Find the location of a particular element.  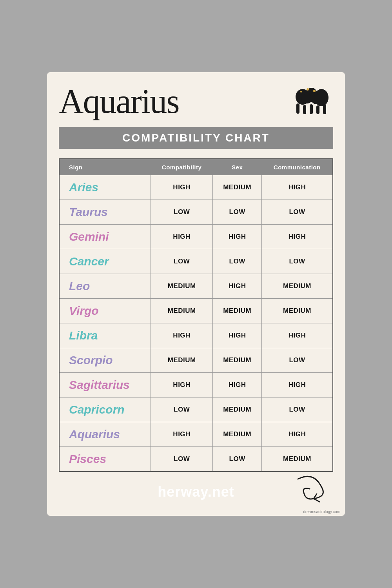

table-row: SagittariusHIGHHIGHHIGH is located at coordinates (196, 385).